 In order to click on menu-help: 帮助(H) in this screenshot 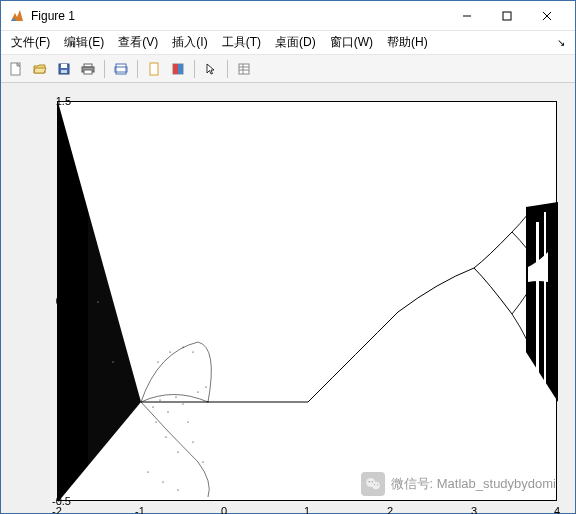, I will do `click(408, 42)`.